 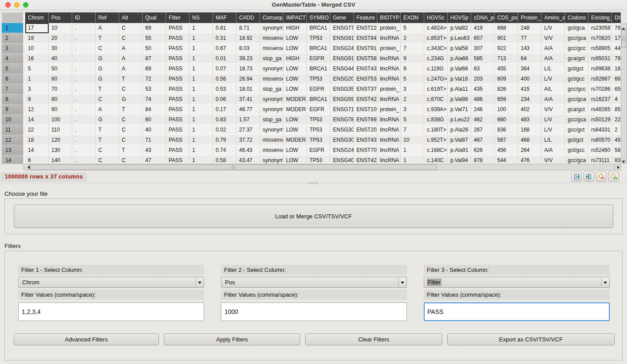 I want to click on table-cell: ENST84, so click(x=366, y=38).